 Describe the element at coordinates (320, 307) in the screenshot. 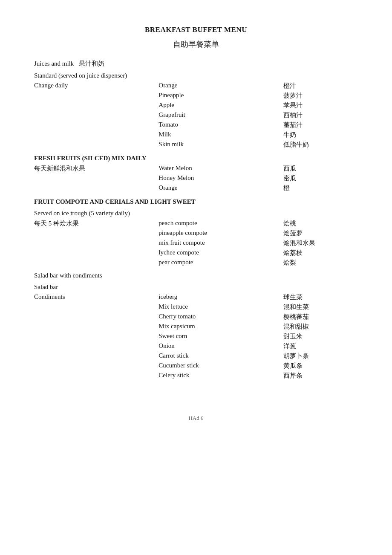

I see `row-chinese: 混和生菜` at that location.